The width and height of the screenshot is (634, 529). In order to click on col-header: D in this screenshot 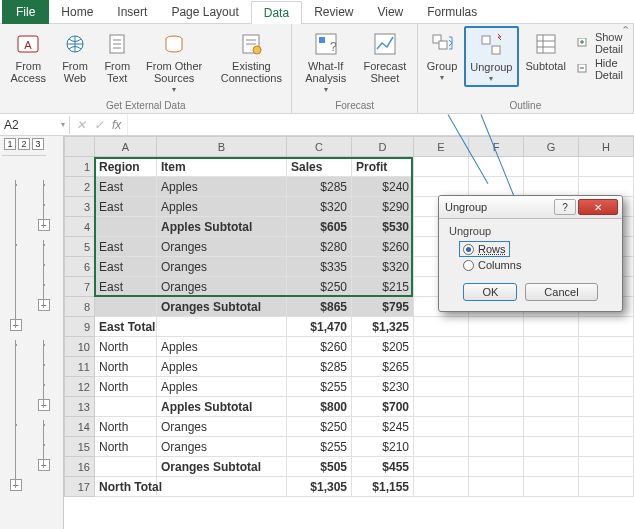, I will do `click(383, 147)`.